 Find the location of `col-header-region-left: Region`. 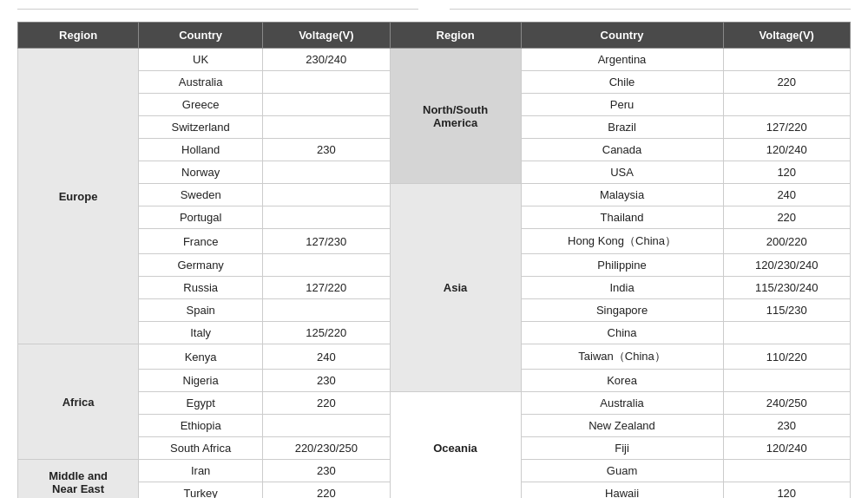

col-header-region-left: Region is located at coordinates (78, 36).